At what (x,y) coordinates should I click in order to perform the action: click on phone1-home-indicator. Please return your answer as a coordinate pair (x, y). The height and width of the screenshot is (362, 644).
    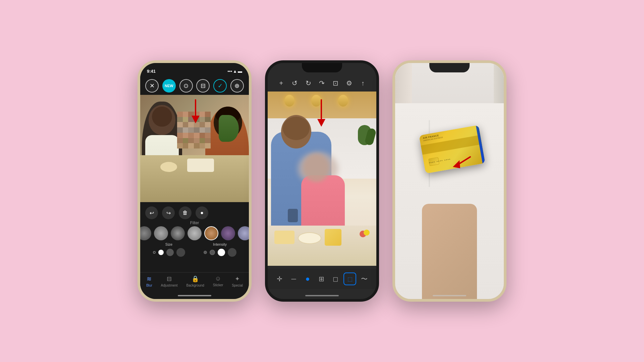
    Looking at the image, I should click on (195, 296).